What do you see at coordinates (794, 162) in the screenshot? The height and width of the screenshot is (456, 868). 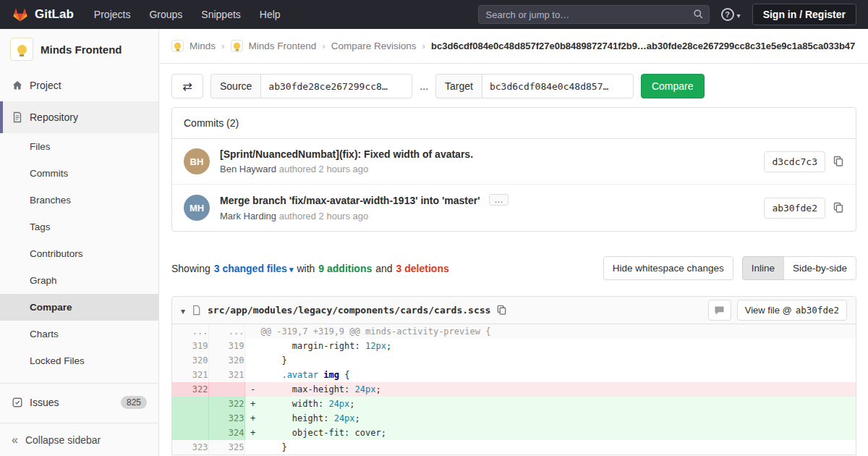 I see `commit-sha-link: d3cdc7c3` at bounding box center [794, 162].